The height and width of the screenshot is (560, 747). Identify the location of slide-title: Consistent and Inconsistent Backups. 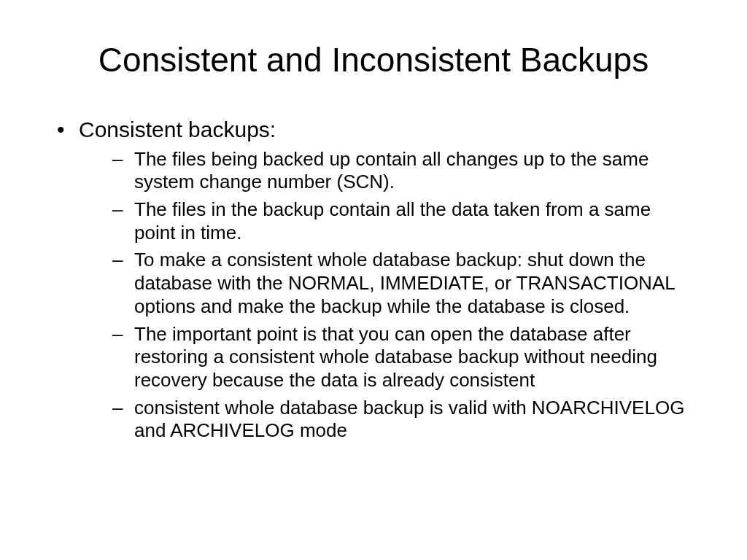
(374, 60).